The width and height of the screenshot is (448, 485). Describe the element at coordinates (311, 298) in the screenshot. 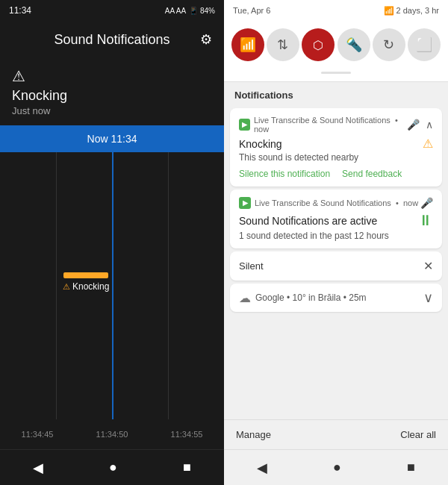

I see `weather-text: Google • 10° in Brăila • 25m` at that location.